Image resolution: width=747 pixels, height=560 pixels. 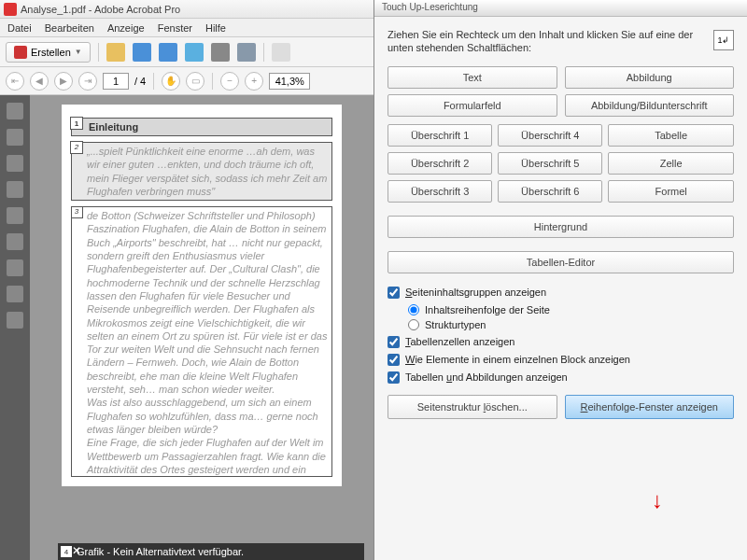 I want to click on toolbar-nav: ⇤ ◀ ▶ ⇥ / 4 ✋ ▭ − + 41,3%, so click(x=187, y=81).